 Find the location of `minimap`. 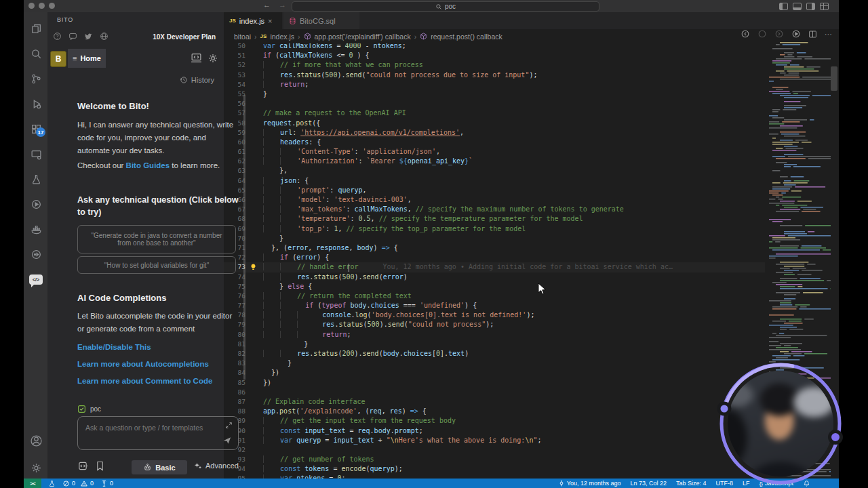

minimap is located at coordinates (797, 260).